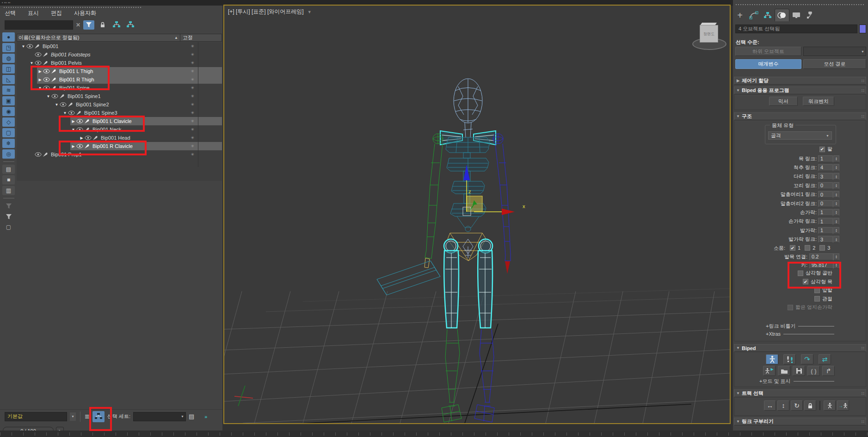  Describe the element at coordinates (8, 133) in the screenshot. I see `containers-toggle: ▢` at that location.